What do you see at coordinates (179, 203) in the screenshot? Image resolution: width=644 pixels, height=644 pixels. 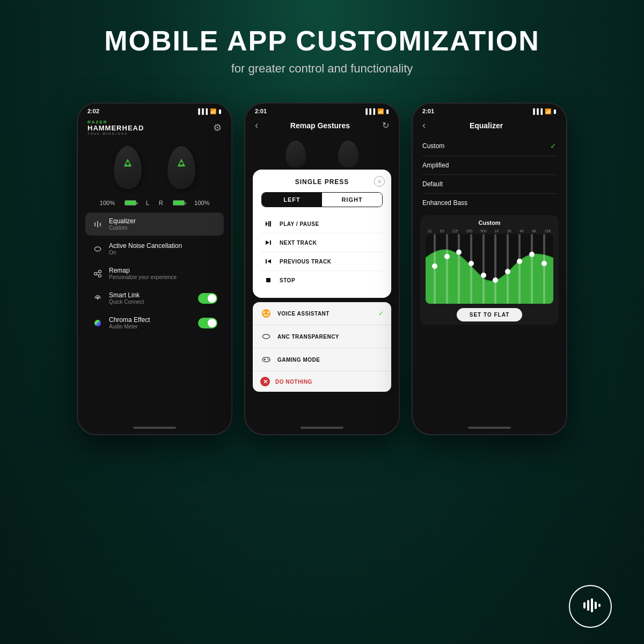 I see `battery-right-bar` at bounding box center [179, 203].